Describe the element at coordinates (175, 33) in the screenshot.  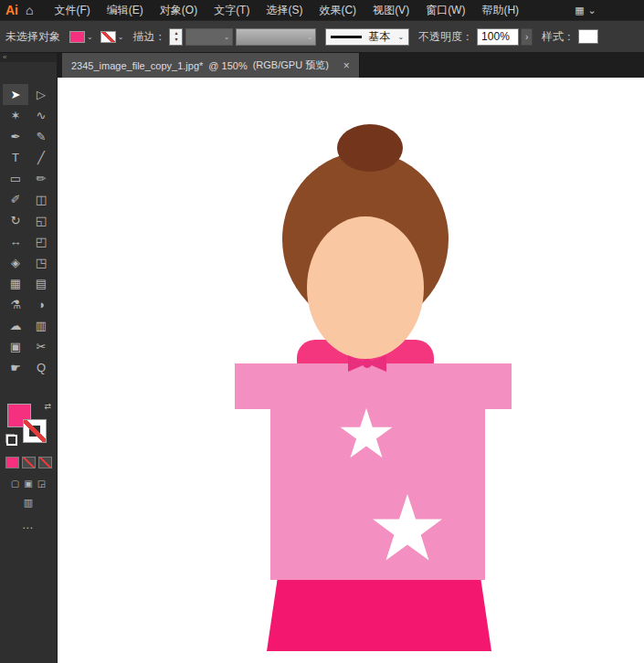
I see `spin-up-icon: ▴` at that location.